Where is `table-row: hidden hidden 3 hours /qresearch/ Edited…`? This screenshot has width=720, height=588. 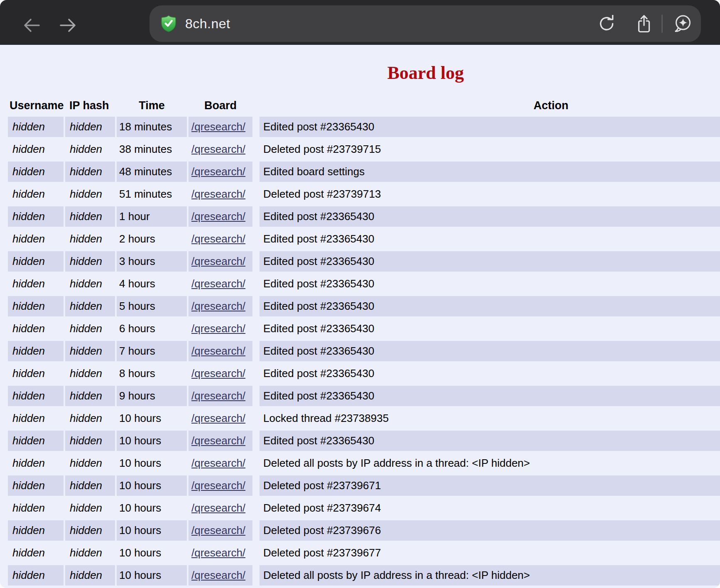 table-row: hidden hidden 3 hours /qresearch/ Edited… is located at coordinates (364, 262).